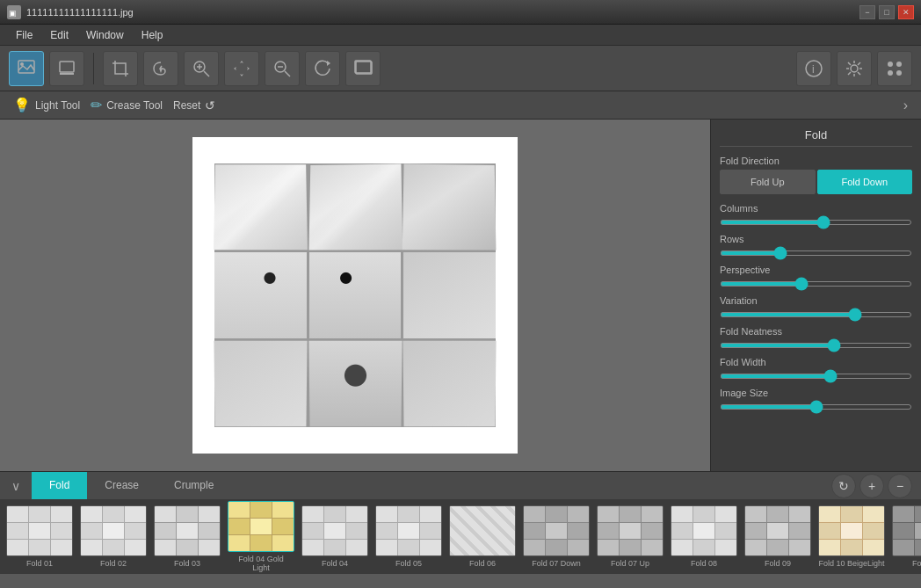 The width and height of the screenshot is (921, 588). I want to click on thumbnail-fold07-down: Fold 07 Down, so click(556, 536).